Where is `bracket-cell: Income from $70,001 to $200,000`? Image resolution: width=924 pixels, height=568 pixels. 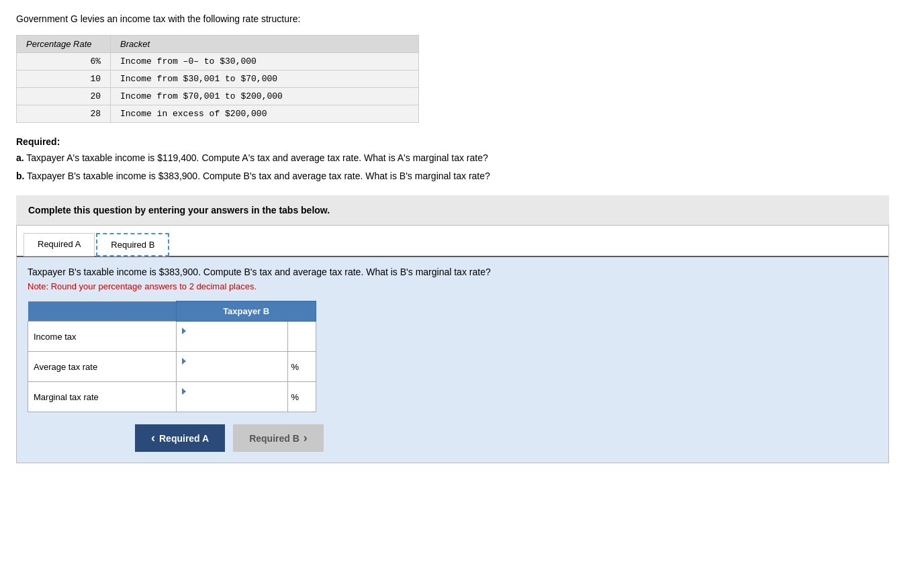
bracket-cell: Income from $70,001 to $200,000 is located at coordinates (265, 97).